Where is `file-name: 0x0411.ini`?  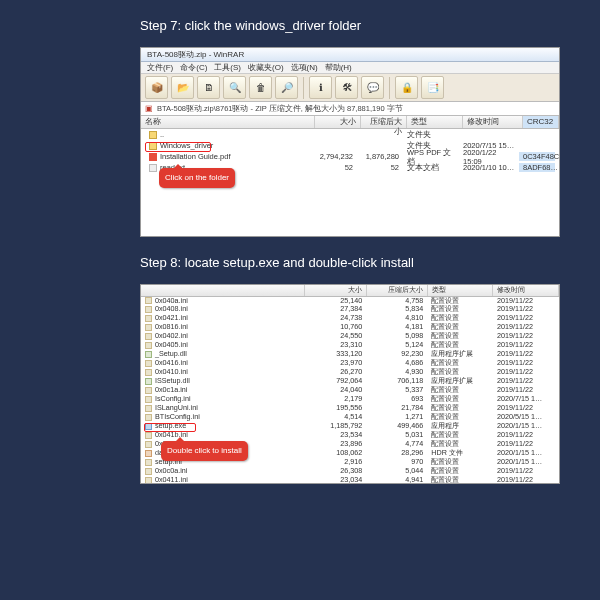
file-name: 0x0411.ini is located at coordinates (172, 480).